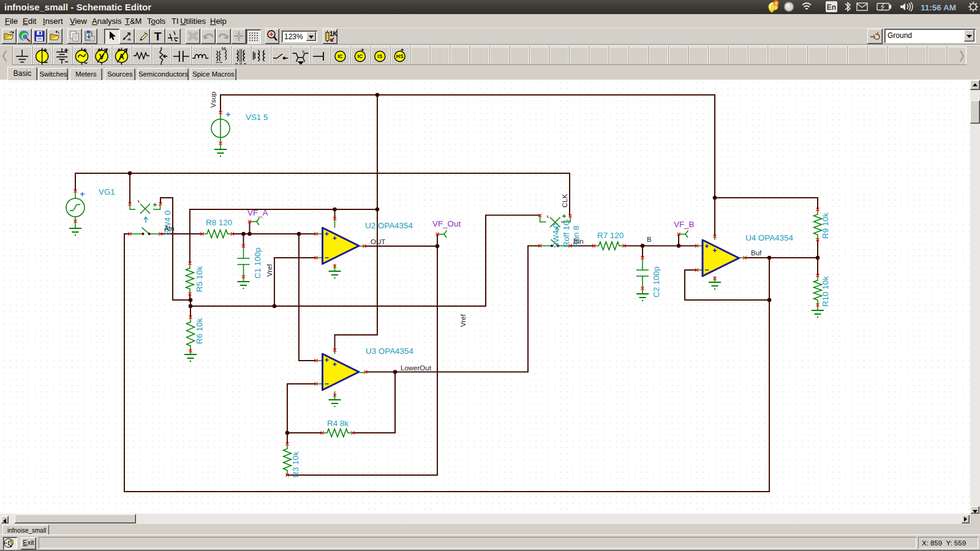 This screenshot has width=980, height=551. I want to click on svg-text: IS, so click(380, 56).